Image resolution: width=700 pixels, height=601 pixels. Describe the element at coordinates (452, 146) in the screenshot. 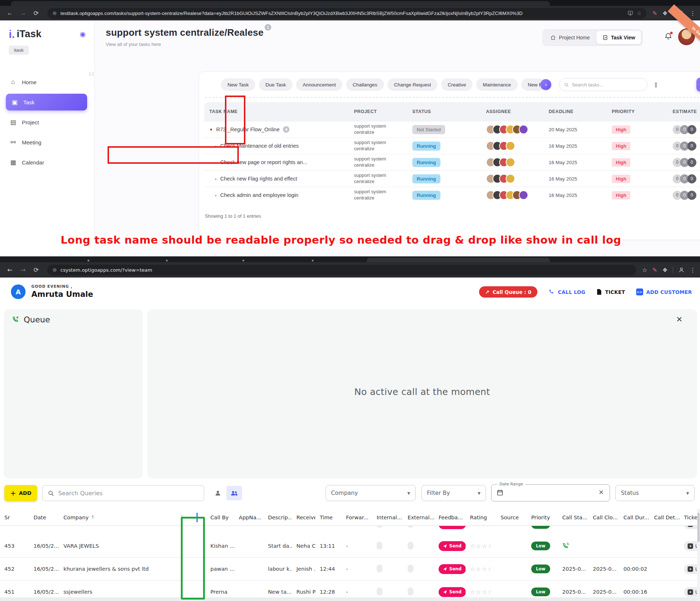

I see `table-row: ▸ Check Maintenance of old entries suppo…` at that location.